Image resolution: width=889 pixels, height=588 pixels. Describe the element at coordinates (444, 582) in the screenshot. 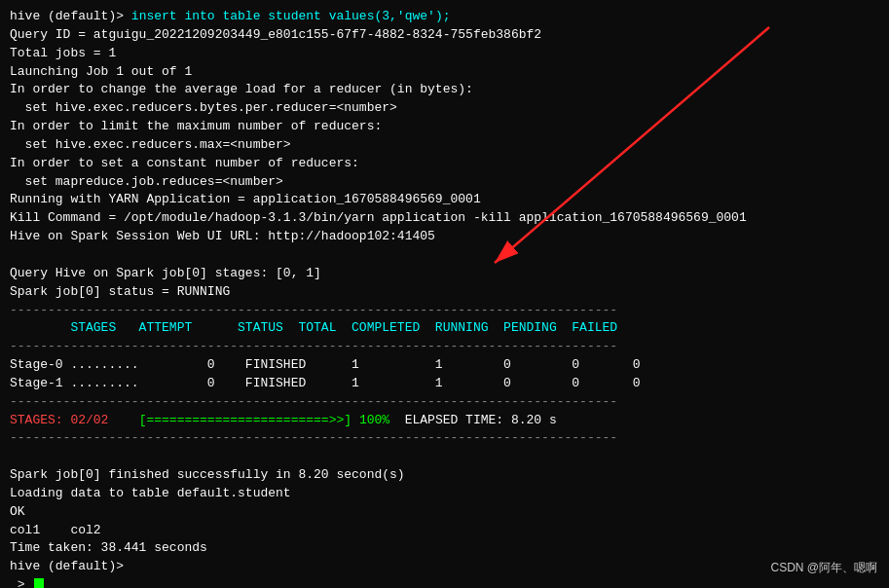

I see `cursor-line: >` at that location.